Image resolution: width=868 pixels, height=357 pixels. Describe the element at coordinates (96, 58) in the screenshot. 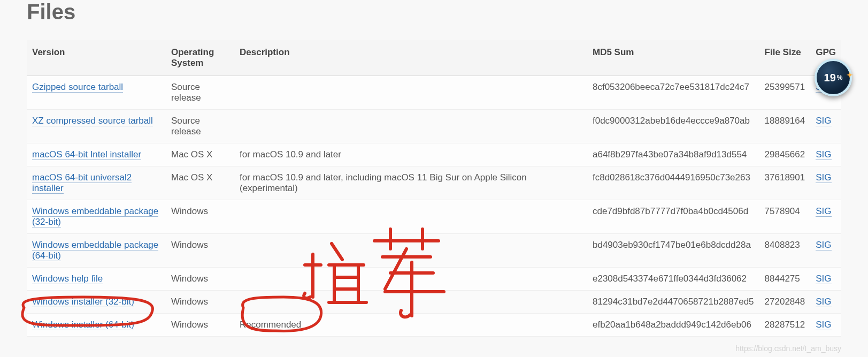

I see `th-version: Version` at that location.